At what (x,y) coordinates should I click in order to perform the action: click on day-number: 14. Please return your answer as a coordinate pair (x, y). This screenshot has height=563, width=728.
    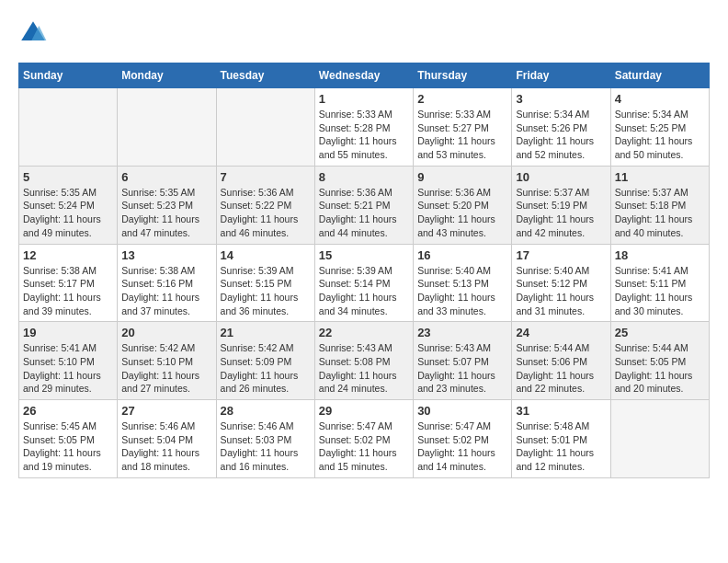
    Looking at the image, I should click on (266, 256).